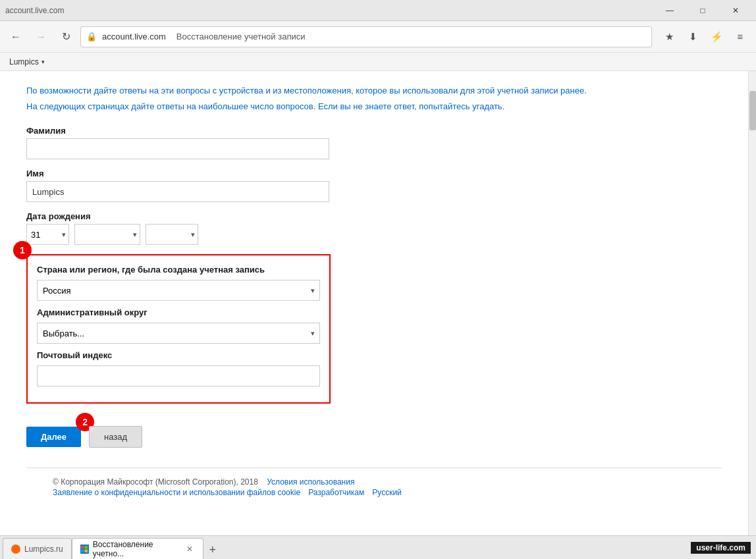 The image size is (756, 559). What do you see at coordinates (107, 234) in the screenshot?
I see `month-select` at bounding box center [107, 234].